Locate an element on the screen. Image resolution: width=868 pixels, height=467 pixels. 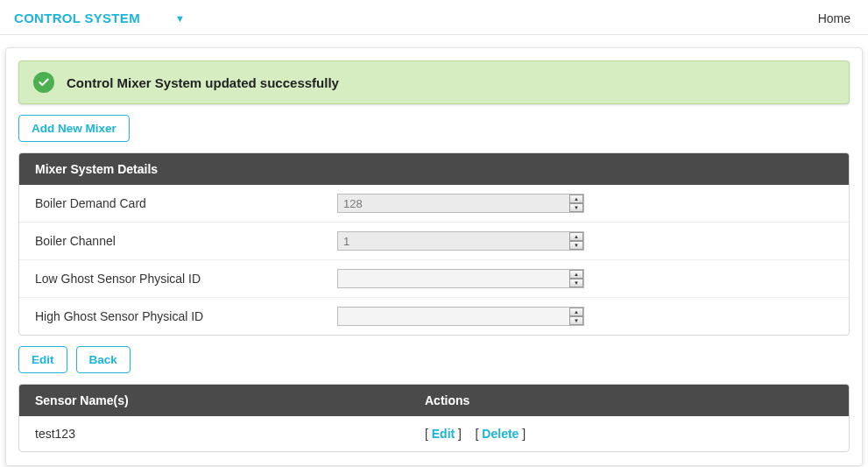
back-button: Back is located at coordinates (103, 359).